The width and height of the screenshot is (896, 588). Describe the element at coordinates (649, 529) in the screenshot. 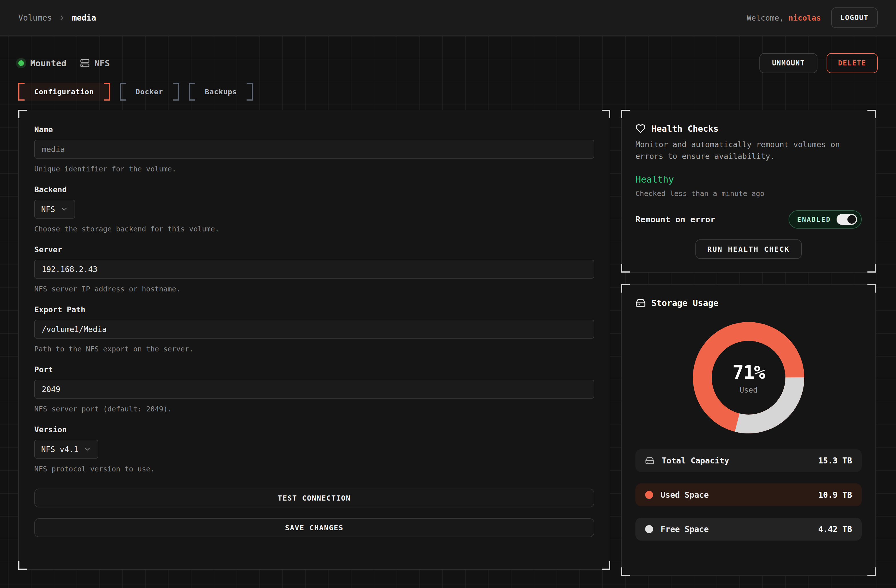

I see `free-space-dot` at that location.